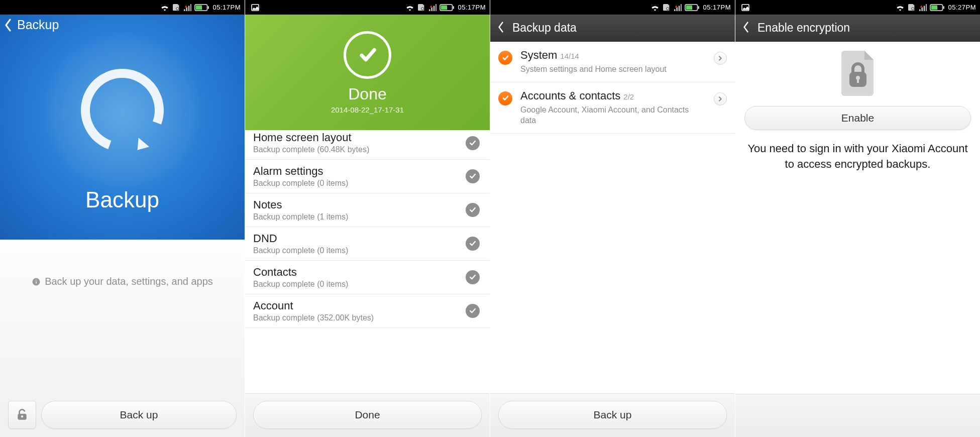 This screenshot has height=437, width=980. Describe the element at coordinates (962, 7) in the screenshot. I see `status-time: 05:27PM` at that location.